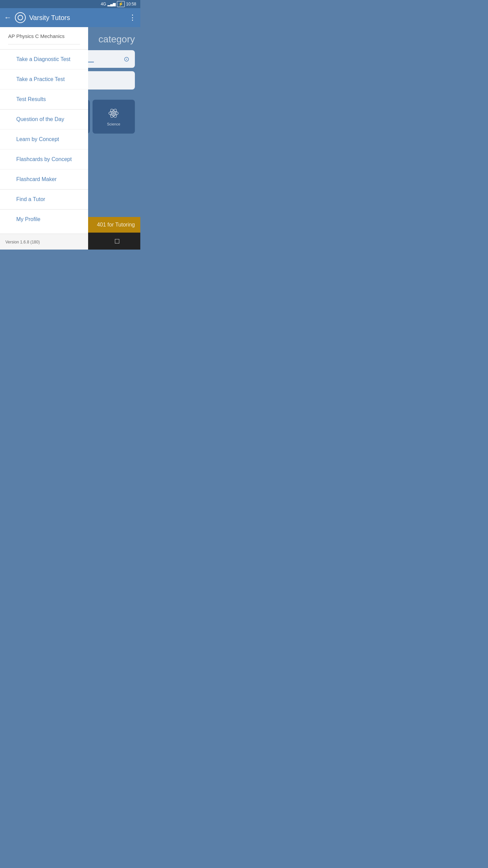  Describe the element at coordinates (20, 18) in the screenshot. I see `logo-inner-circle` at that location.